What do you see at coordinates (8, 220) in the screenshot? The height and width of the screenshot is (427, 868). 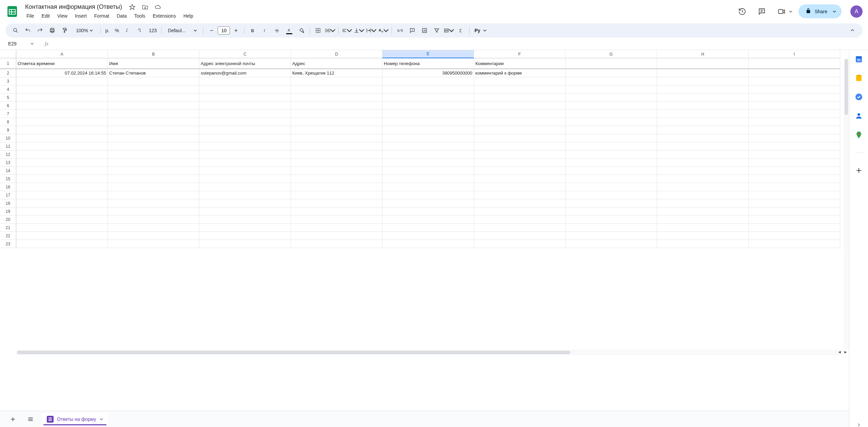 I see `row-header: 20` at bounding box center [8, 220].